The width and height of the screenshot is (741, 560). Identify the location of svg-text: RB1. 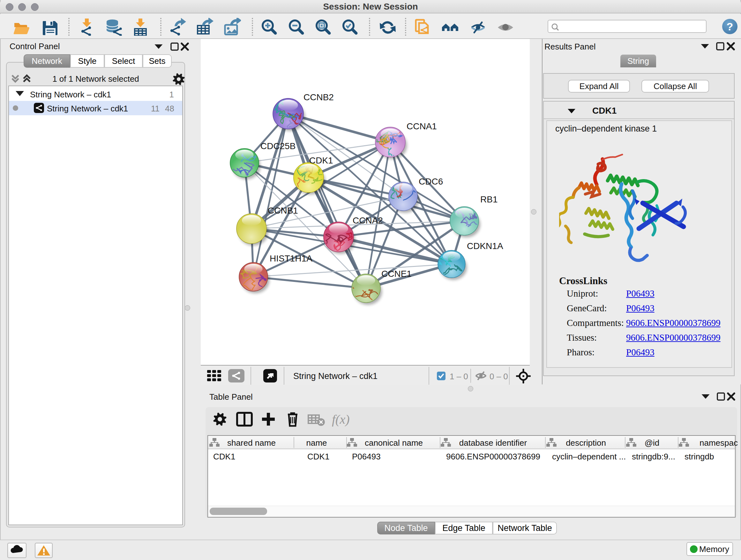
(489, 199).